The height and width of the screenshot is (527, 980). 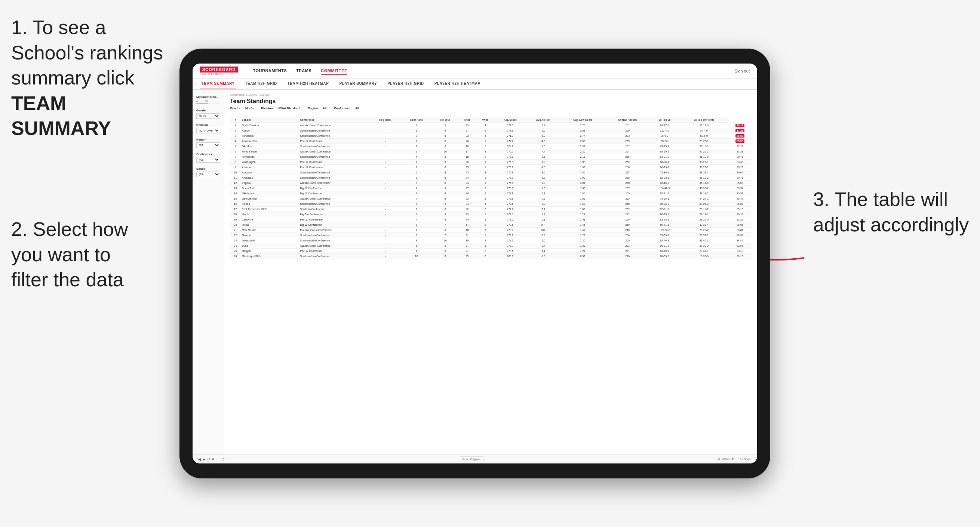 I want to click on cell-conference: Atlantic Coast Conference, so click(x=335, y=199).